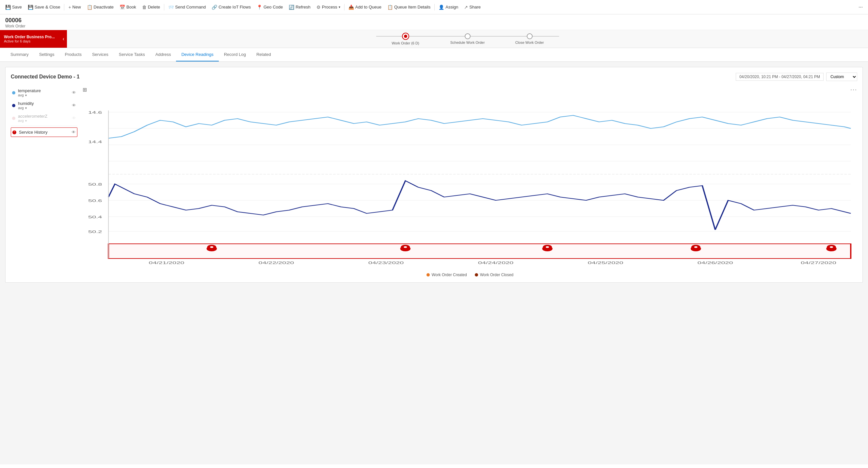 This screenshot has height=468, width=868. I want to click on svg-text: 04/24/2020, so click(496, 263).